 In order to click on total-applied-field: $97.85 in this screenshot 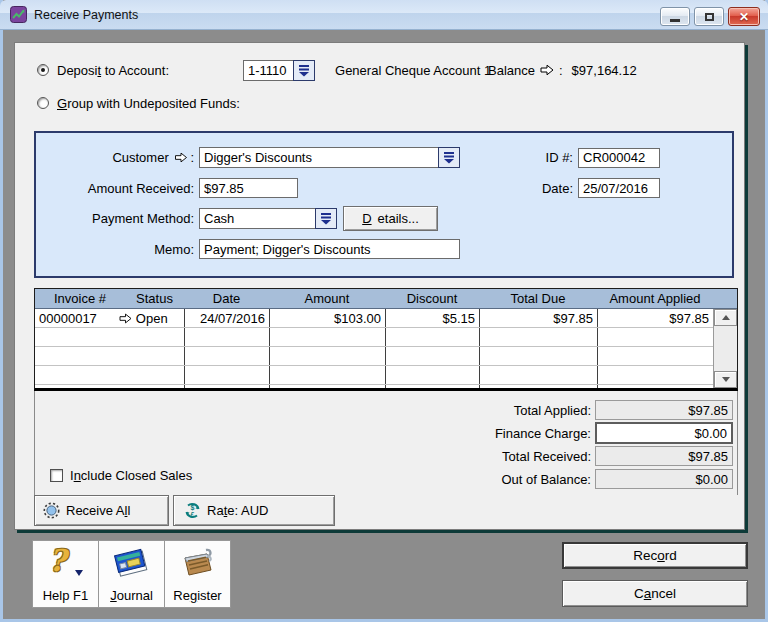, I will do `click(664, 410)`.